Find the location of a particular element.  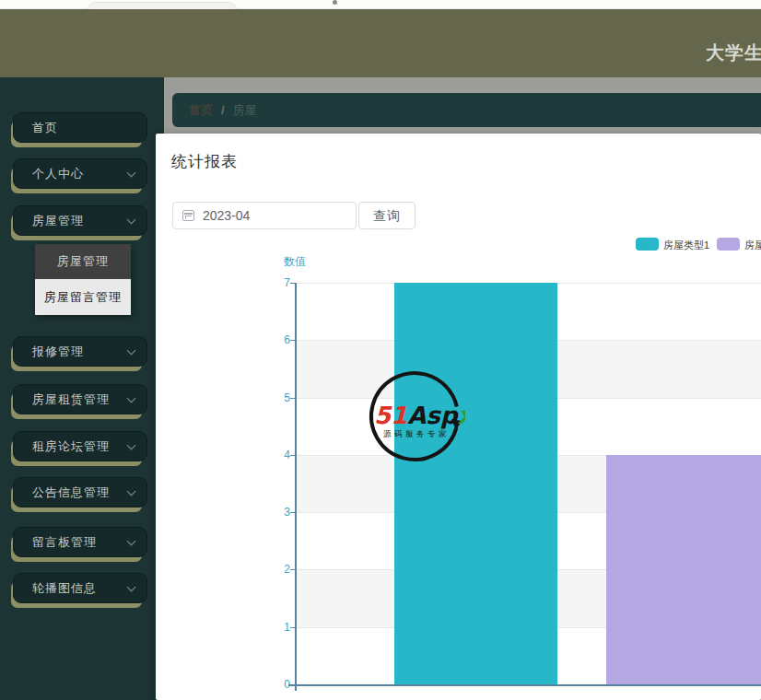

x-axis-line is located at coordinates (525, 685).